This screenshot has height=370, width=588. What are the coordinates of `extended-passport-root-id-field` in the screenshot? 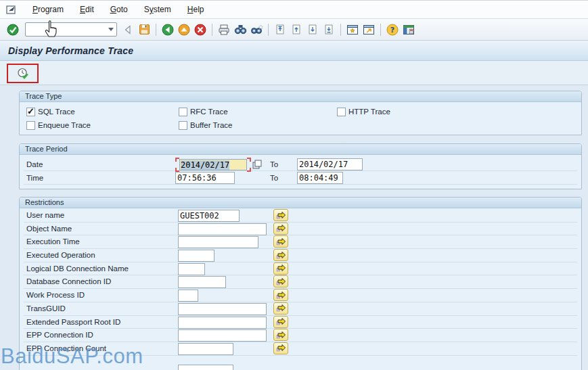 It's located at (222, 323).